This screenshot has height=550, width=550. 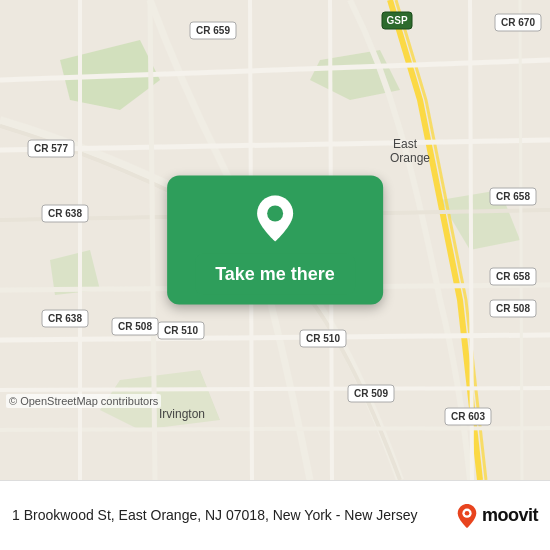 I want to click on take-me-there-button: Take me there, so click(x=275, y=274).